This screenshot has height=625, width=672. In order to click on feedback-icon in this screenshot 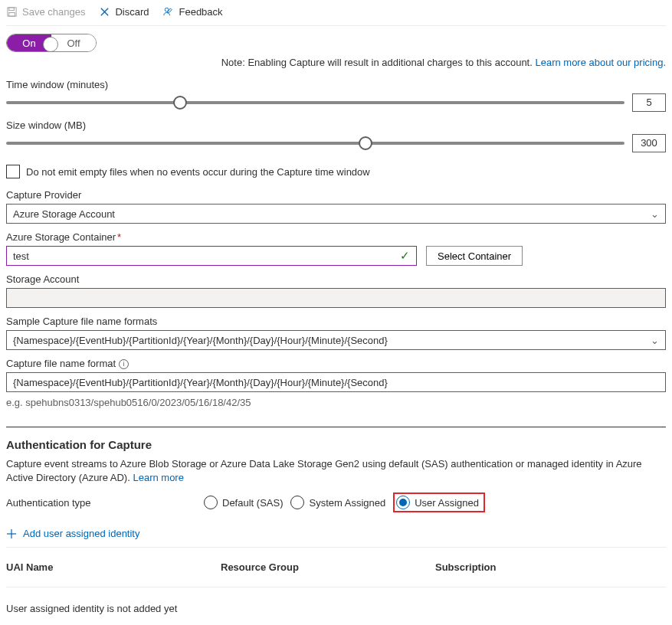, I will do `click(169, 12)`.